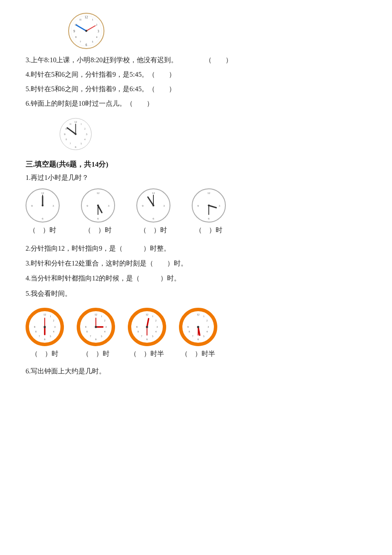 Image resolution: width=392 pixels, height=555 pixels. What do you see at coordinates (153, 205) in the screenshot?
I see `clock-simple-3: 12 3 6 9` at bounding box center [153, 205].